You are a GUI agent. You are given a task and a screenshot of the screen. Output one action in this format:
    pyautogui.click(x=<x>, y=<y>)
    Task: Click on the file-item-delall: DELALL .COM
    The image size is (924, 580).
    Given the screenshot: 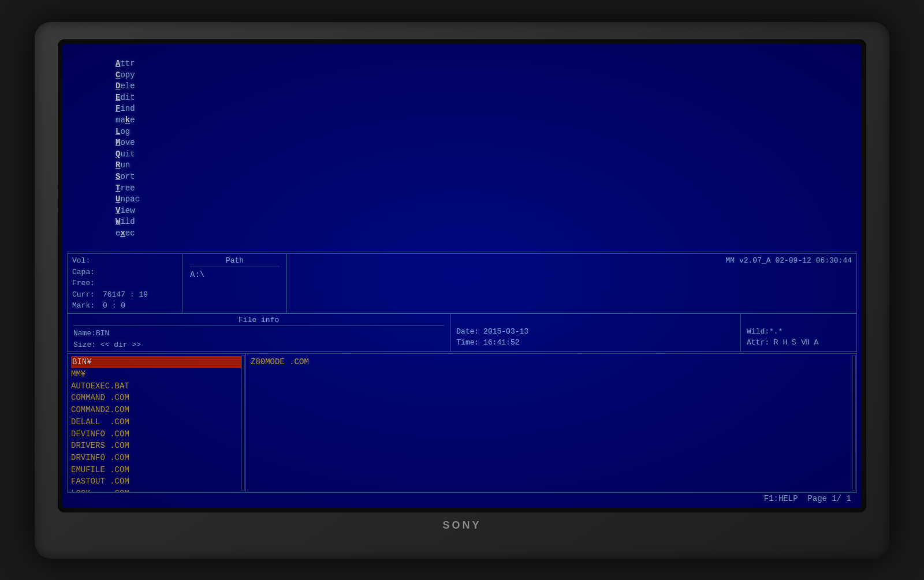 What is the action you would take?
    pyautogui.click(x=157, y=422)
    